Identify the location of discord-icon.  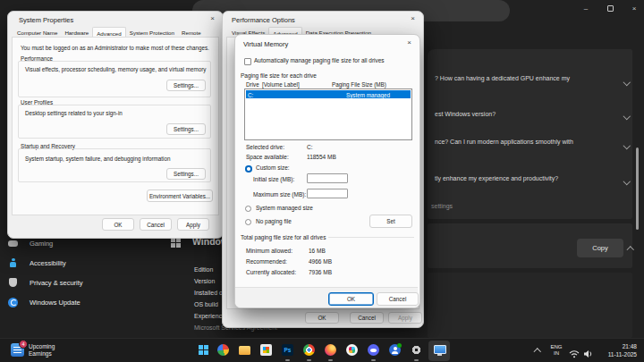
(374, 350).